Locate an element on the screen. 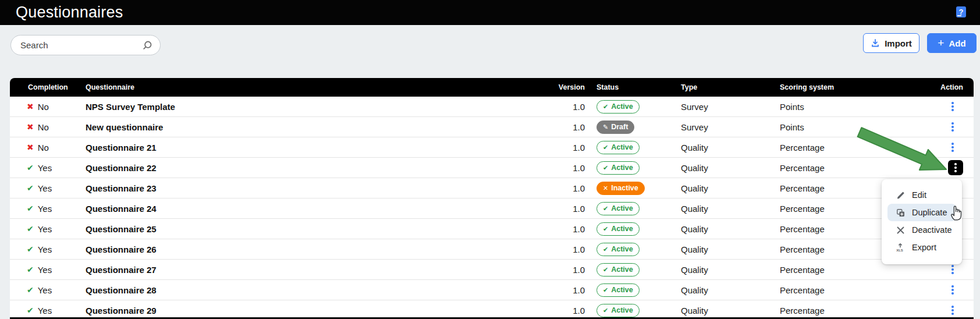 This screenshot has width=980, height=319. menu-item-duplicate: Duplicate is located at coordinates (922, 212).